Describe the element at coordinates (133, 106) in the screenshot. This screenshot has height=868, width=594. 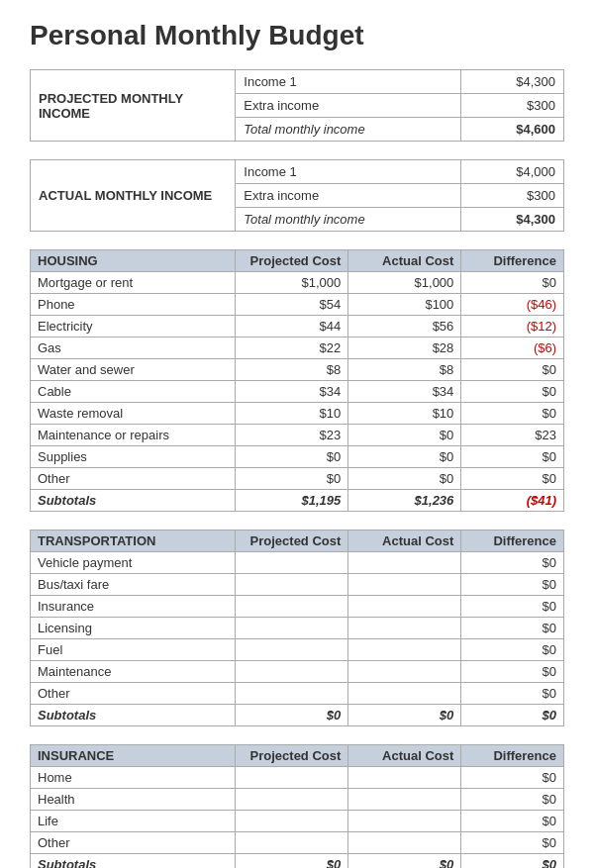
I see `income-section-label: PROJECTED MONTHLY INCOME` at that location.